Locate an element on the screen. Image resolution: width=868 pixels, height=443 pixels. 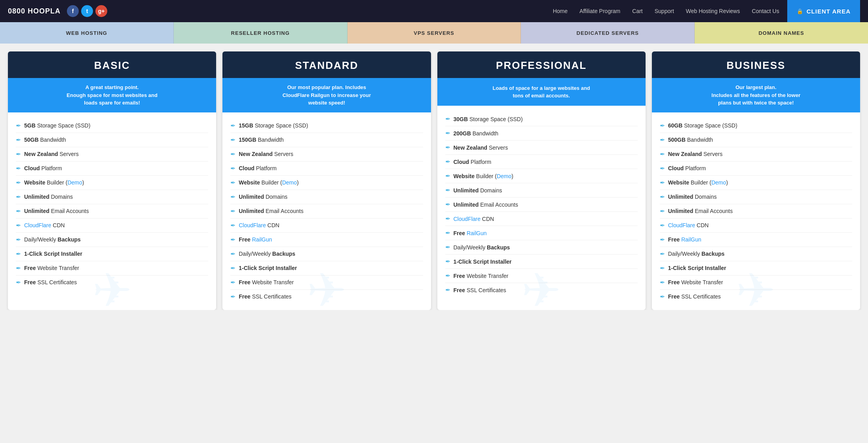
professional-features: ✒30GB Storage Space (SSD) ✒200GB Bandwid… is located at coordinates (541, 204).